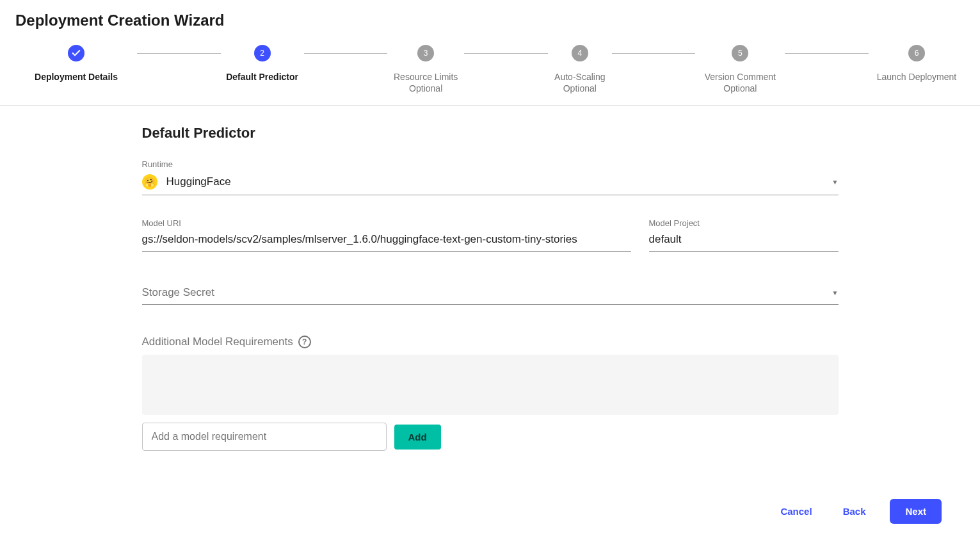 This screenshot has height=543, width=980. I want to click on add-requirement-button: Add, so click(417, 437).